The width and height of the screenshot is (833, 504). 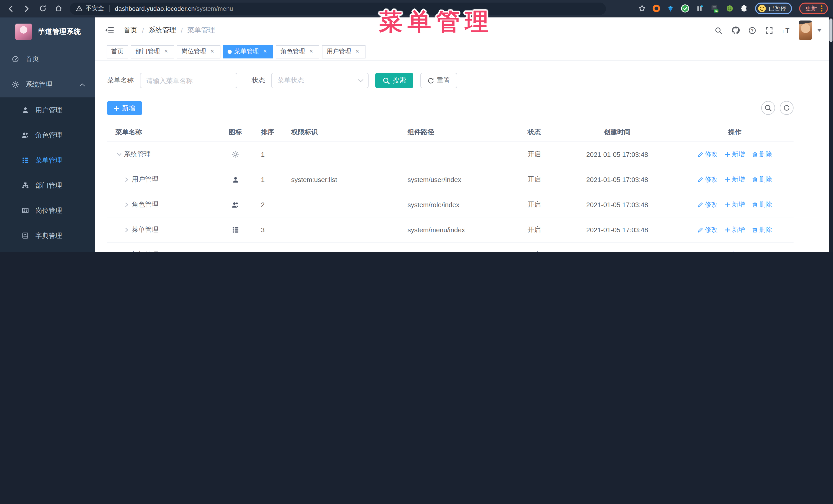 What do you see at coordinates (58, 8) in the screenshot?
I see `browser-home-icon` at bounding box center [58, 8].